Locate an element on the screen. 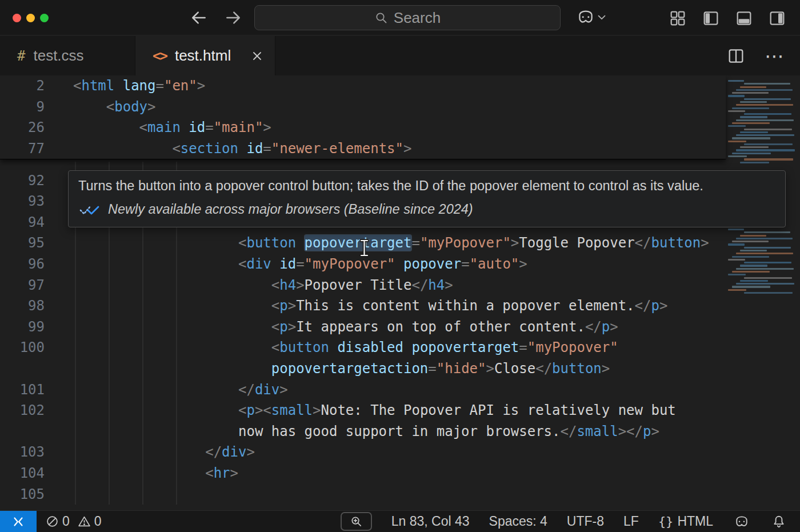  code-text: <div id="myPopover" popover="auto"> is located at coordinates (301, 264).